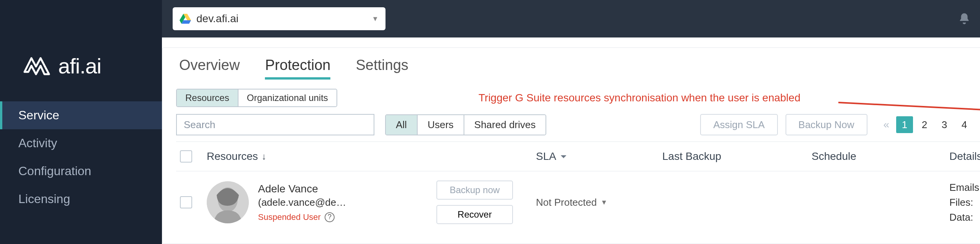 The width and height of the screenshot is (980, 244). Describe the element at coordinates (965, 156) in the screenshot. I see `column-details: Details` at that location.